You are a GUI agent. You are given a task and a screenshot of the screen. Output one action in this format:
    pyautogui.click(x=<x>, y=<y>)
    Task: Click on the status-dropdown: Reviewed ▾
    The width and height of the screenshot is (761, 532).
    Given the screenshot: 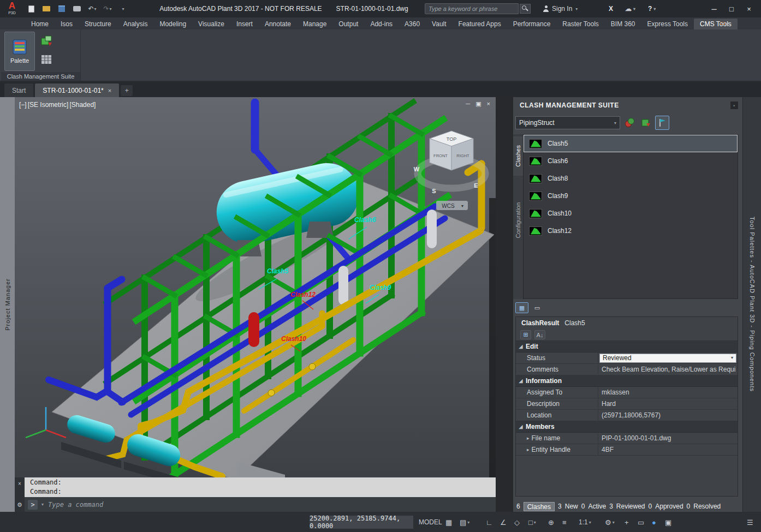 What is the action you would take?
    pyautogui.click(x=668, y=358)
    